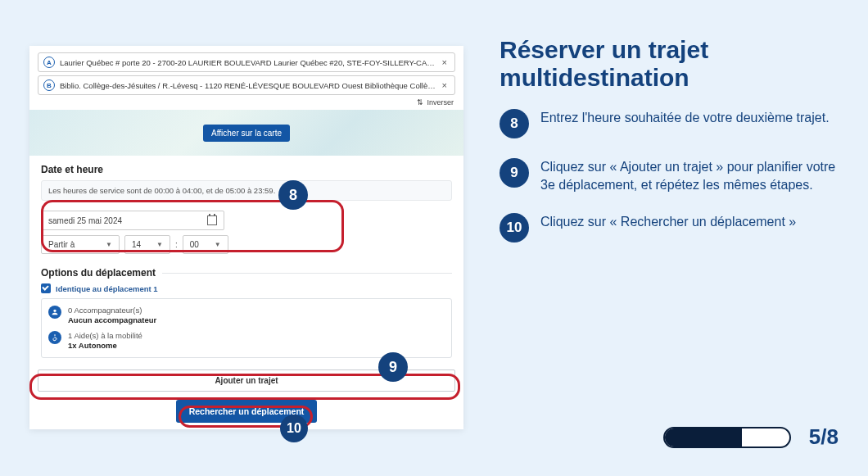 The height and width of the screenshot is (476, 868). Describe the element at coordinates (833, 437) in the screenshot. I see `page-total: 8` at that location.